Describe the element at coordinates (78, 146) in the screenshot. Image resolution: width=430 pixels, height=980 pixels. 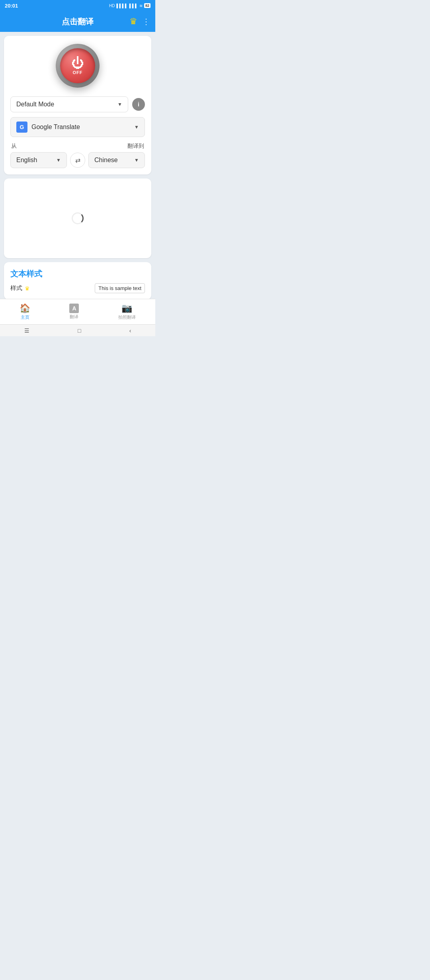
I see `lang-labels: 从 翻译到` at that location.